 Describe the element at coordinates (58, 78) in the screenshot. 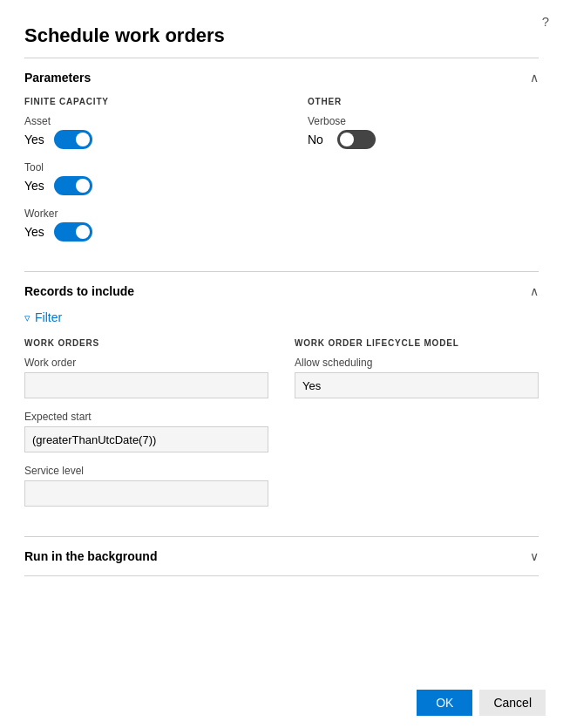

I see `parameters-title: Parameters` at that location.